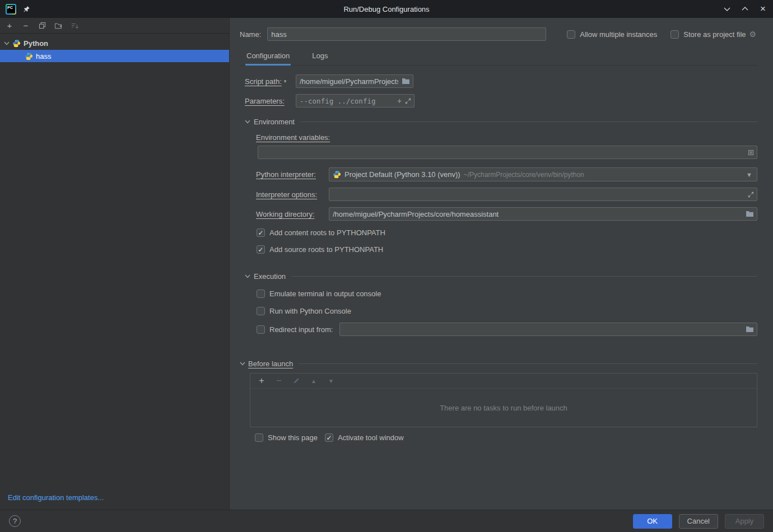 This screenshot has width=773, height=532. Describe the element at coordinates (11, 9) in the screenshot. I see `pycharm-logo-icon: PC` at that location.